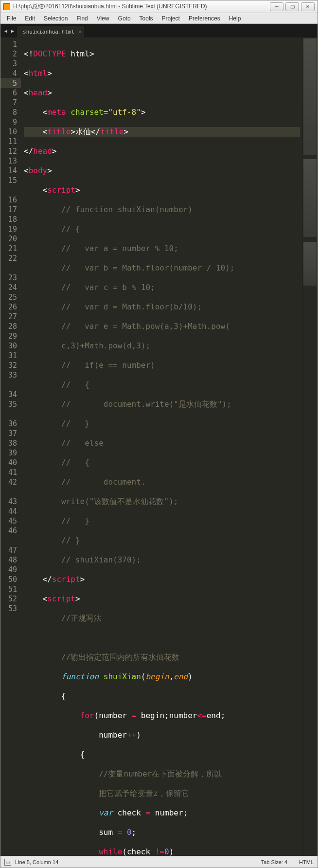  What do you see at coordinates (103, 18) in the screenshot?
I see `menu-view: View` at bounding box center [103, 18].